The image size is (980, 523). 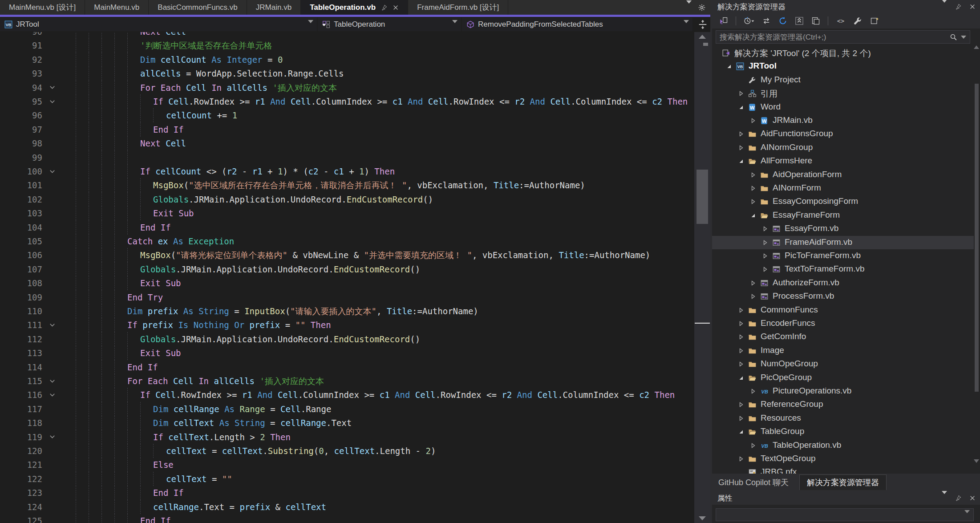 What do you see at coordinates (274, 7) in the screenshot?
I see `editor-tab: JRMain.vb` at bounding box center [274, 7].